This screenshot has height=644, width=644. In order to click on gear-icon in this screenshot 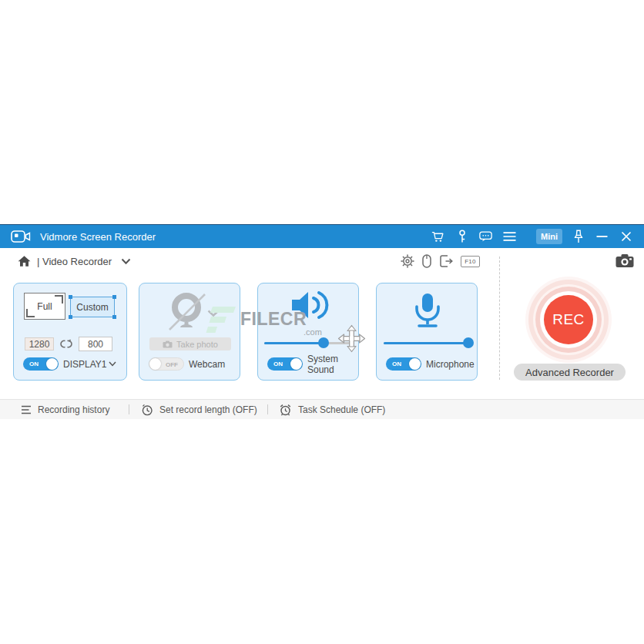, I will do `click(408, 261)`.